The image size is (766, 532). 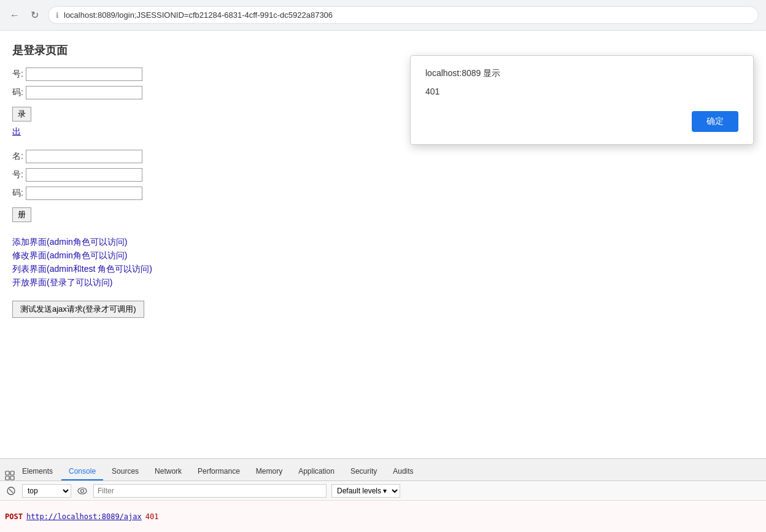 What do you see at coordinates (383, 188) in the screenshot?
I see `register-section: 名: 号: 码: 册` at bounding box center [383, 188].